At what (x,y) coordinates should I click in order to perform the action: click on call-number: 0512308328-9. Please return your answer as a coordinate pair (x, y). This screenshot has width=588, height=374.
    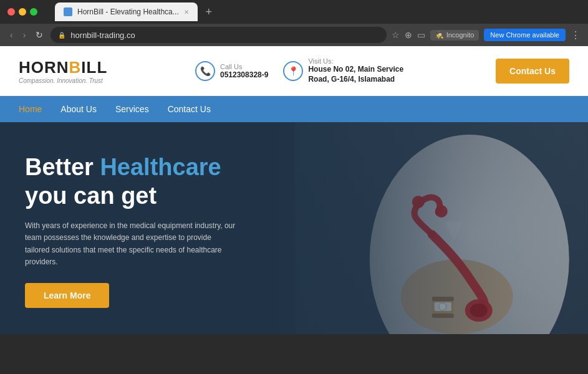
    Looking at the image, I should click on (244, 75).